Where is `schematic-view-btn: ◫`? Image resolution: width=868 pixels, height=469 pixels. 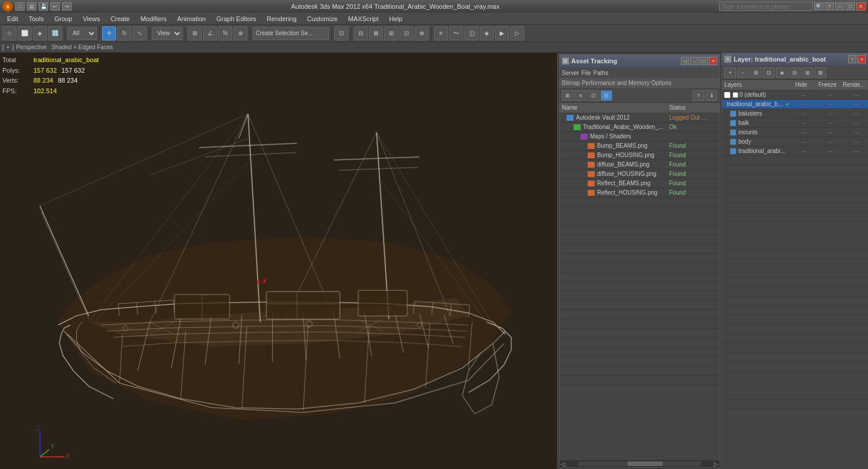 schematic-view-btn: ◫ is located at coordinates (472, 33).